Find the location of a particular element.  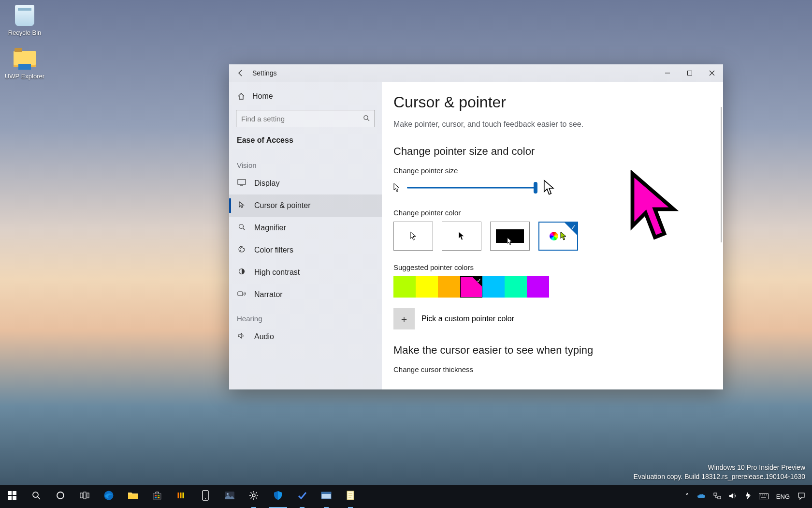

pick-custom-color-button: ＋ is located at coordinates (404, 319).